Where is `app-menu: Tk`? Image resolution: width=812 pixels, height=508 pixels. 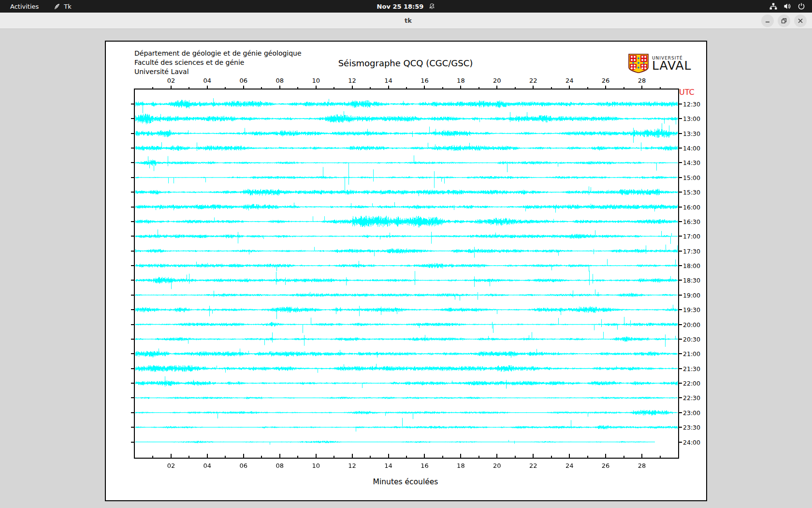 app-menu: Tk is located at coordinates (62, 7).